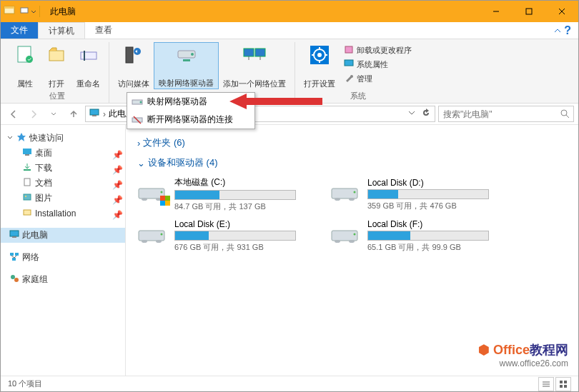 Image resolution: width=579 pixels, height=392 pixels. Describe the element at coordinates (137, 120) in the screenshot. I see `drive-disconnect-icon` at that location.